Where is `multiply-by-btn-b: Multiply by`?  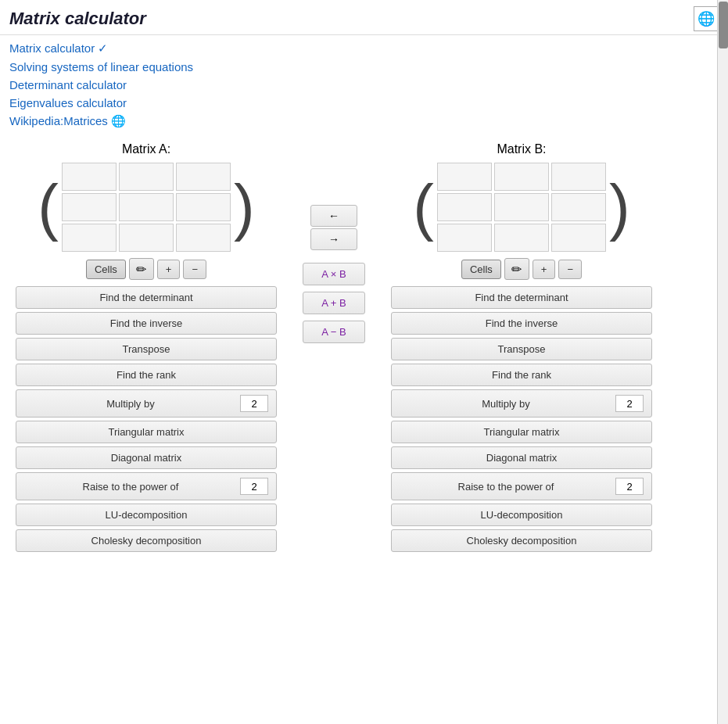
multiply-by-btn-b: Multiply by is located at coordinates (522, 403).